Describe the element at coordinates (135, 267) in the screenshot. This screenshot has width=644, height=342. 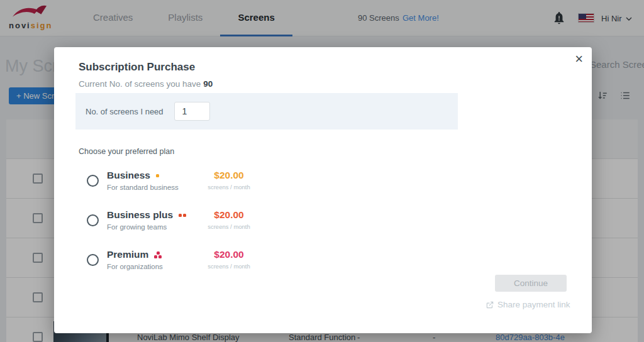
I see `plan-subtitle: For organizations` at that location.